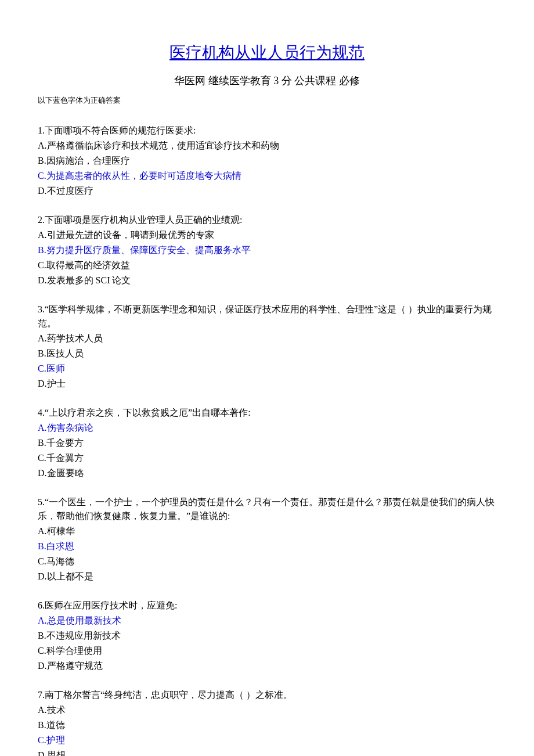 This screenshot has height=756, width=534. Describe the element at coordinates (267, 250) in the screenshot. I see `question-block: 2.下面哪项是医疗机构从业管理人员正确的业绩观:A.引进最先进的设备，聘请到最优…` at that location.